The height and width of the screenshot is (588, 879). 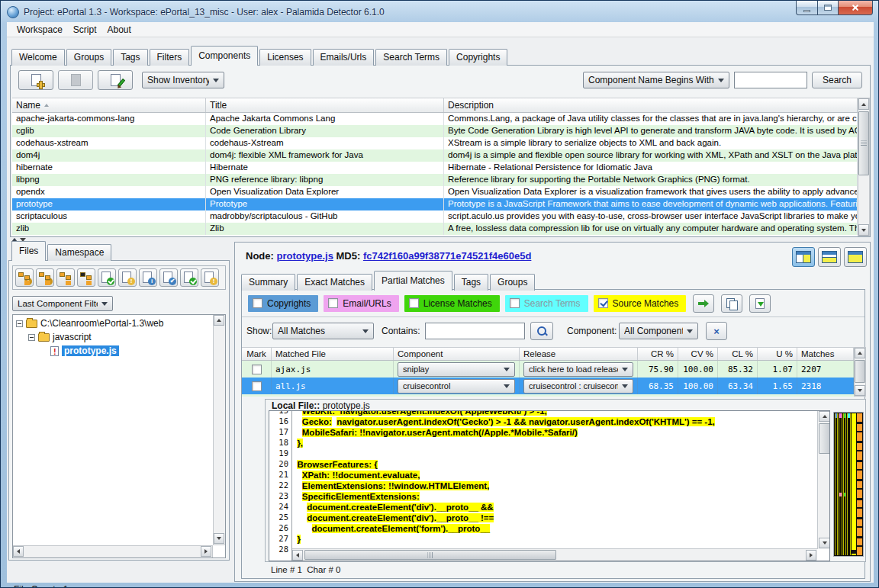 I want to click on tab-files: Files, so click(x=29, y=251).